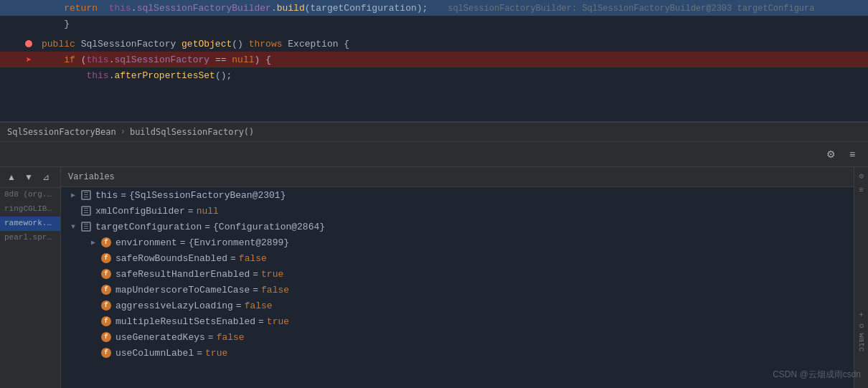  I want to click on breadcrumb-bar: SqlSessionFactoryBean › buildSqlSessionF…, so click(434, 132).